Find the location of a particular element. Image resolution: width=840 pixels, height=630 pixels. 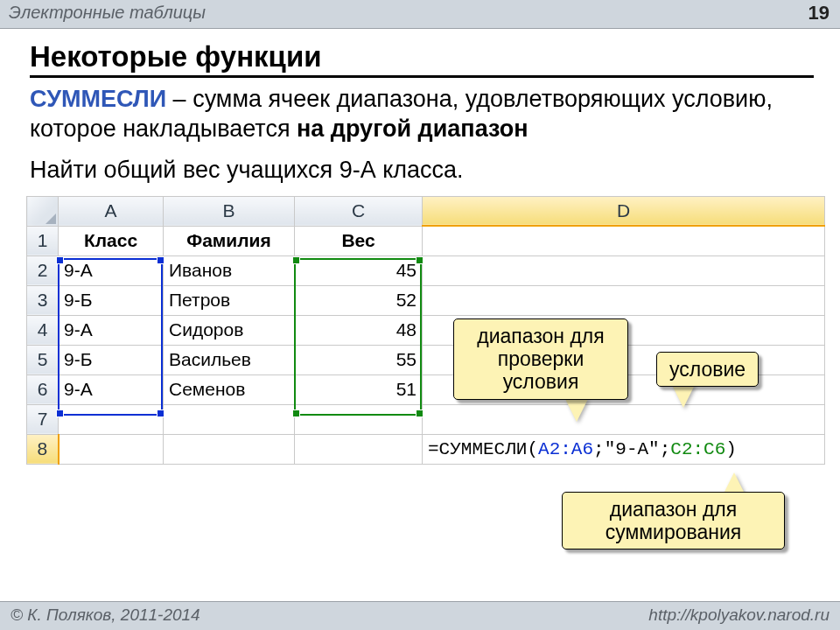

cell-B4: Сидоров is located at coordinates (229, 330).